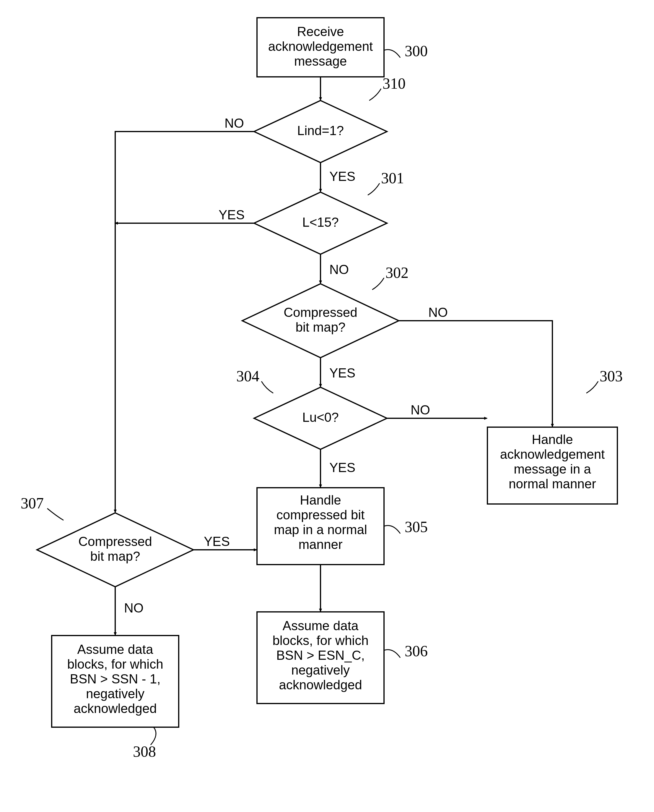  What do you see at coordinates (32, 503) in the screenshot?
I see `ref-307: 307` at bounding box center [32, 503].